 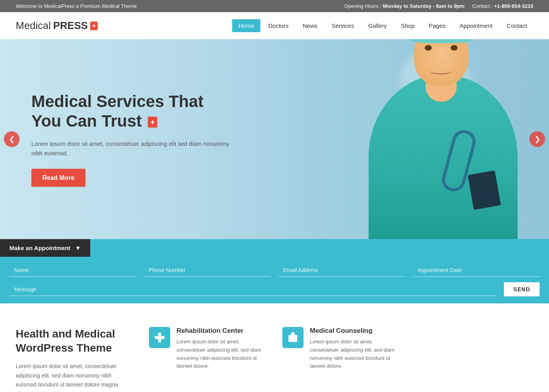 I want to click on header: MedicalPRESS + Home Doctors News Service…, so click(x=274, y=26).